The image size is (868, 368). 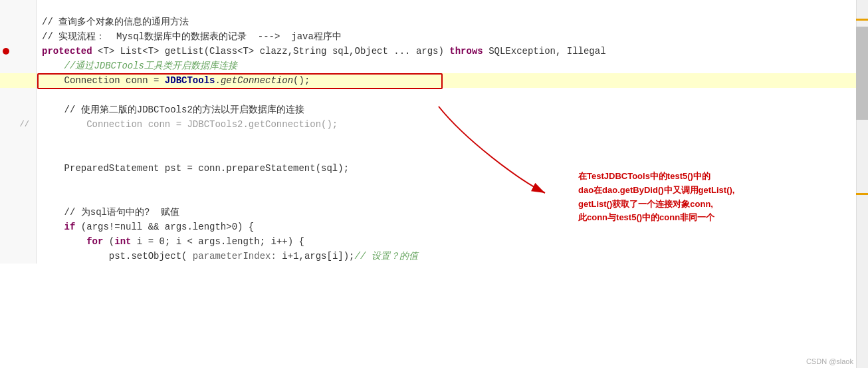 What do you see at coordinates (829, 361) in the screenshot?
I see `watermark: CSDN @slaok` at bounding box center [829, 361].